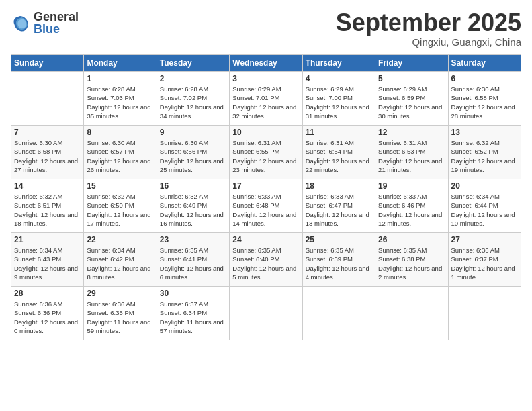 This screenshot has height=411, width=532. I want to click on header-sunday: Sunday, so click(48, 63).